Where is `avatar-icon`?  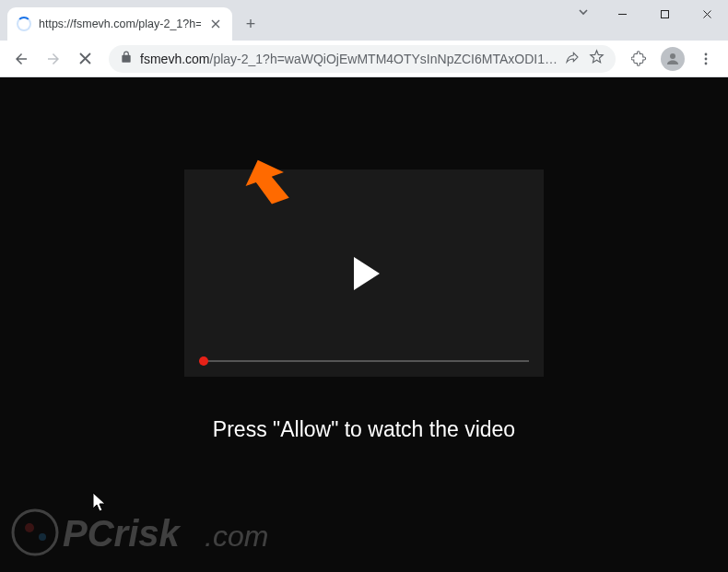
avatar-icon is located at coordinates (673, 59).